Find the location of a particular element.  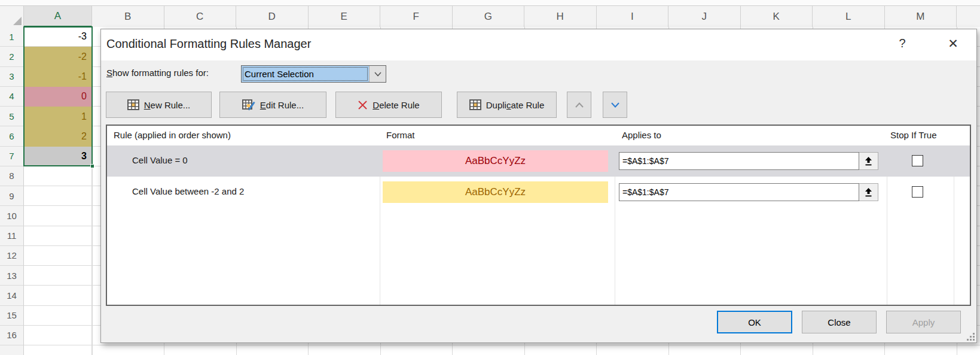

apply-button: Apply is located at coordinates (923, 322).